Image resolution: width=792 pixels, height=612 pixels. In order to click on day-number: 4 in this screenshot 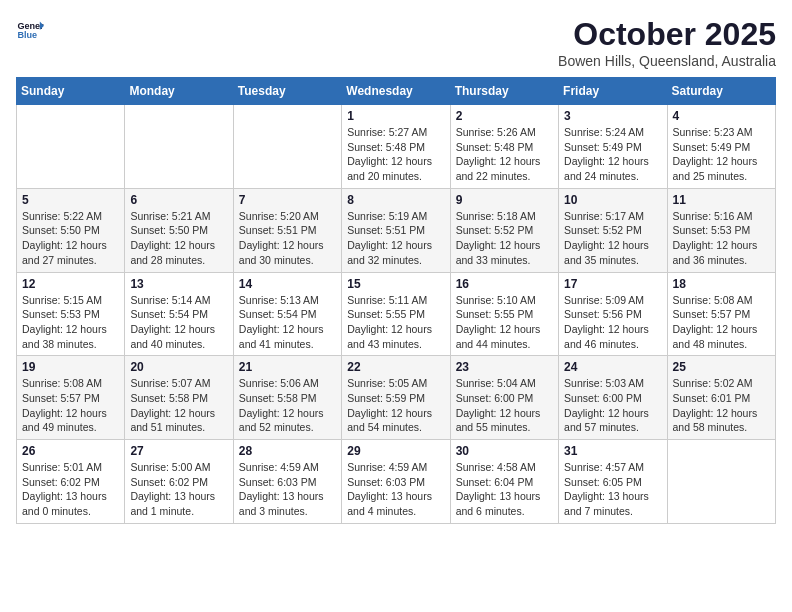, I will do `click(722, 116)`.